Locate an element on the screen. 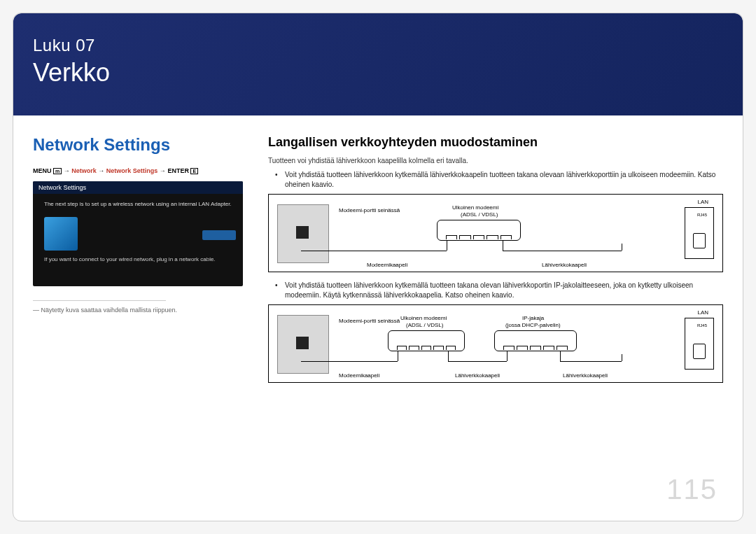  page-number: 115 is located at coordinates (692, 490).